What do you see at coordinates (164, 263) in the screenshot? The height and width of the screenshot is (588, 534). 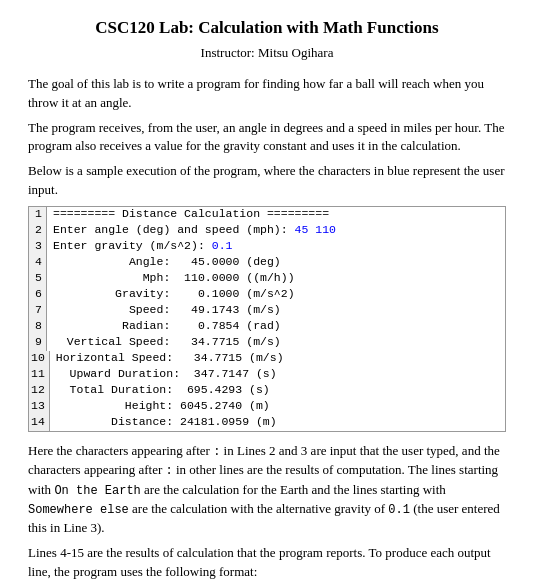 I see `code-content: Angle: 45.0000 (deg)` at bounding box center [164, 263].